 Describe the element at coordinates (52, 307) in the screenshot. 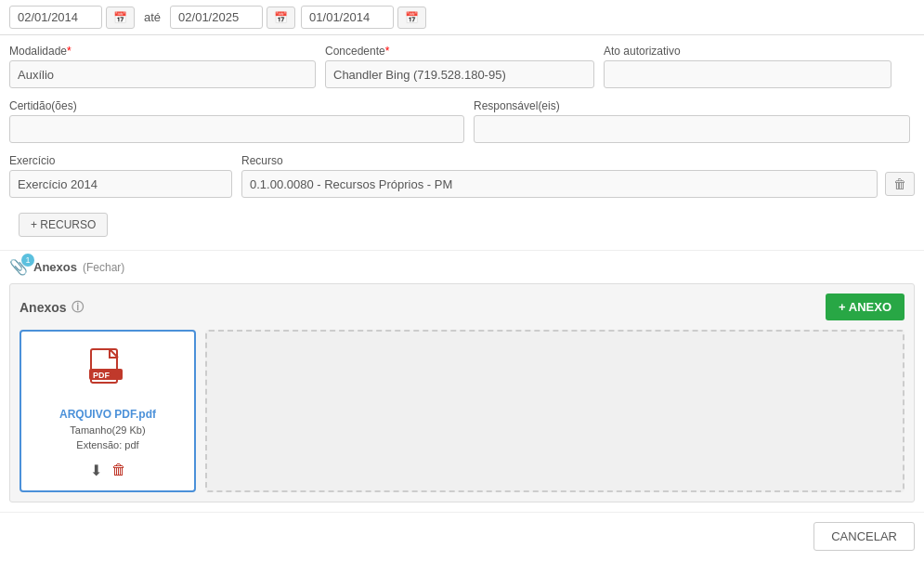

I see `anexos-panel-title: Anexos ⓘ` at that location.